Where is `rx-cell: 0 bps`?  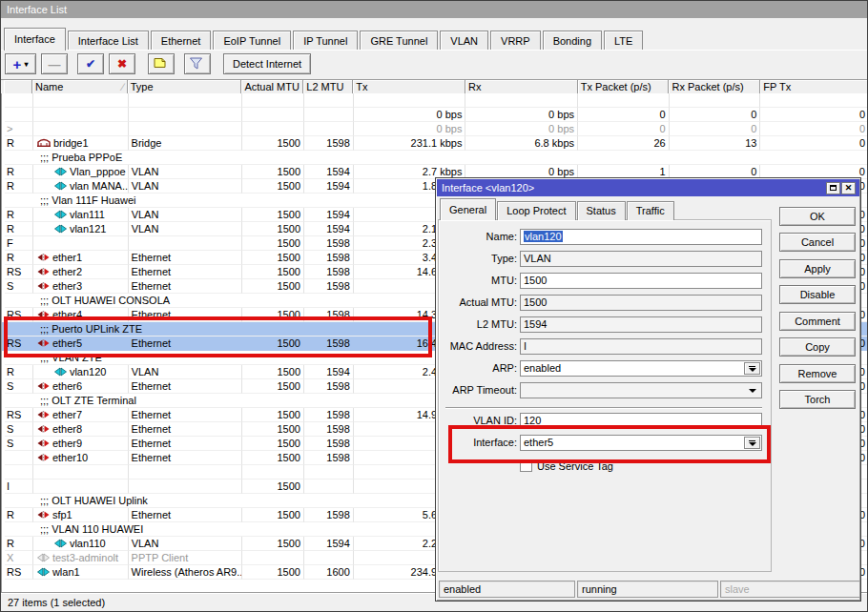
rx-cell: 0 bps is located at coordinates (522, 114).